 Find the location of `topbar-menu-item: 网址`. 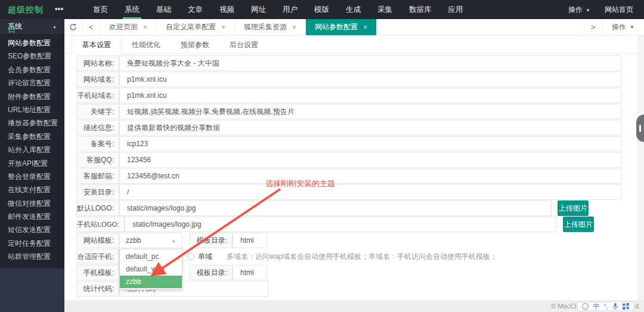

topbar-menu-item: 网址 is located at coordinates (259, 10).